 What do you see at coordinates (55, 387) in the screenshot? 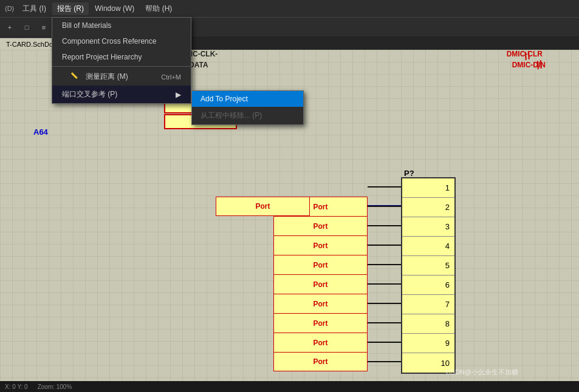
I see `status-zoom: Zoom: 100%` at bounding box center [55, 387].